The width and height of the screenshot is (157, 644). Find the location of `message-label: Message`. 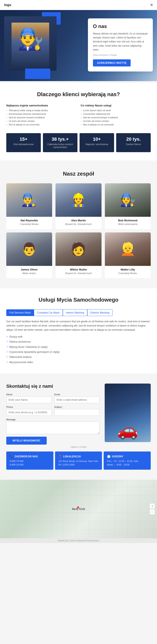

message-label: Message is located at coordinates (53, 420).